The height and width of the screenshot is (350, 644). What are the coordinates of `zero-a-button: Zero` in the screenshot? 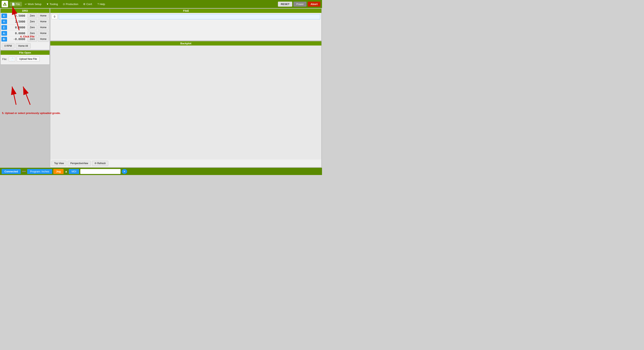 It's located at (32, 33).